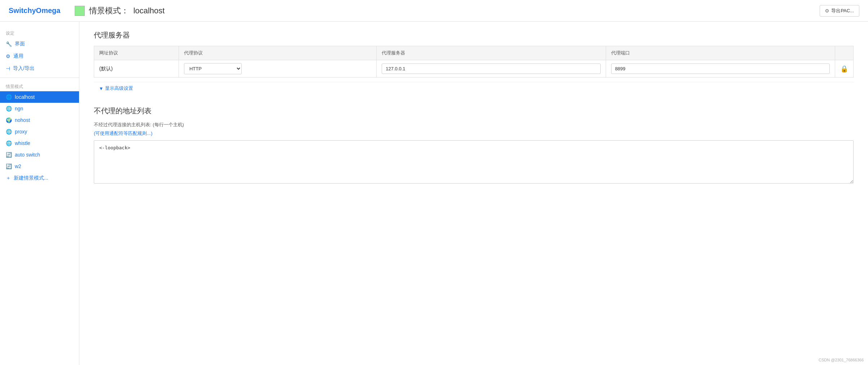 Image resolution: width=868 pixels, height=365 pixels. Describe the element at coordinates (40, 155) in the screenshot. I see `sidebar-item-auto-switch: 🔄 auto switch` at that location.